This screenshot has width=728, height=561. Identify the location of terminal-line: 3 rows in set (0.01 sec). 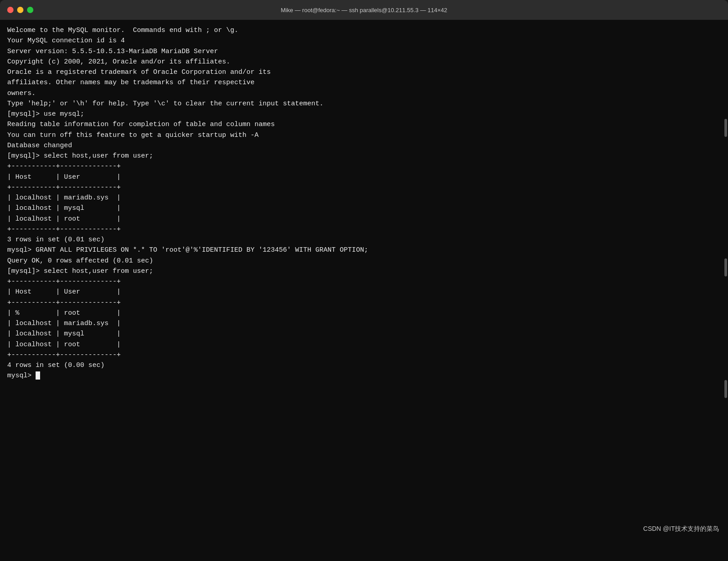
(364, 240).